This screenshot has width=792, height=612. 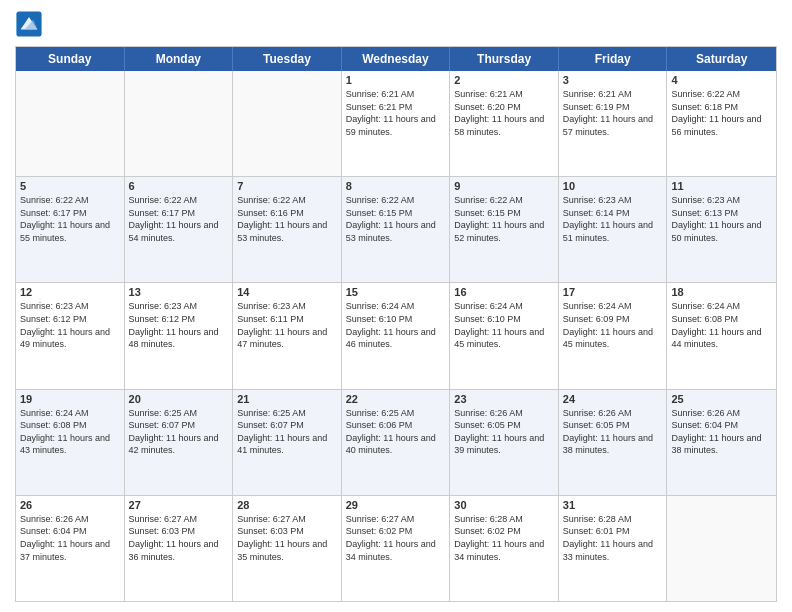 I want to click on weekday-header-wednesday: Wednesday, so click(x=396, y=59).